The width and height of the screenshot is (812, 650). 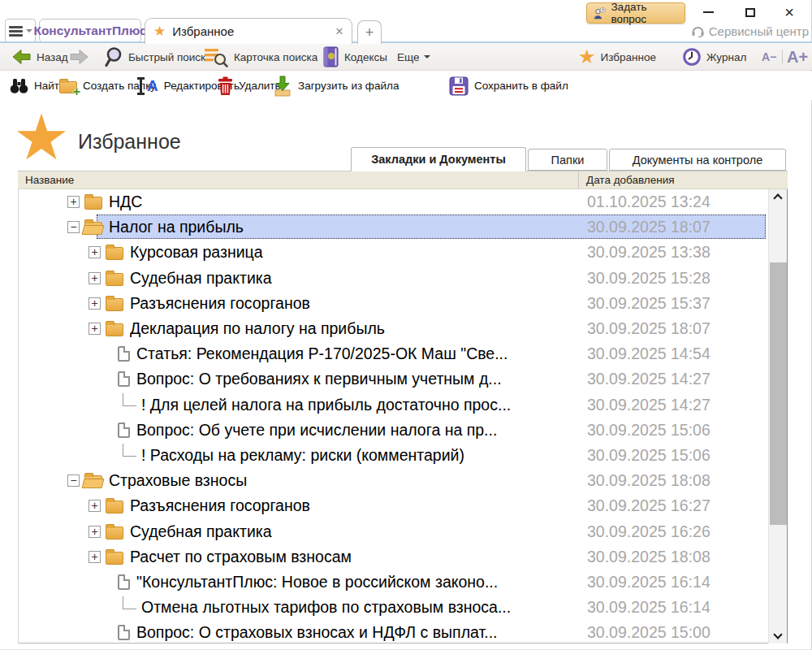 What do you see at coordinates (29, 31) in the screenshot?
I see `chevron-down-icon` at bounding box center [29, 31].